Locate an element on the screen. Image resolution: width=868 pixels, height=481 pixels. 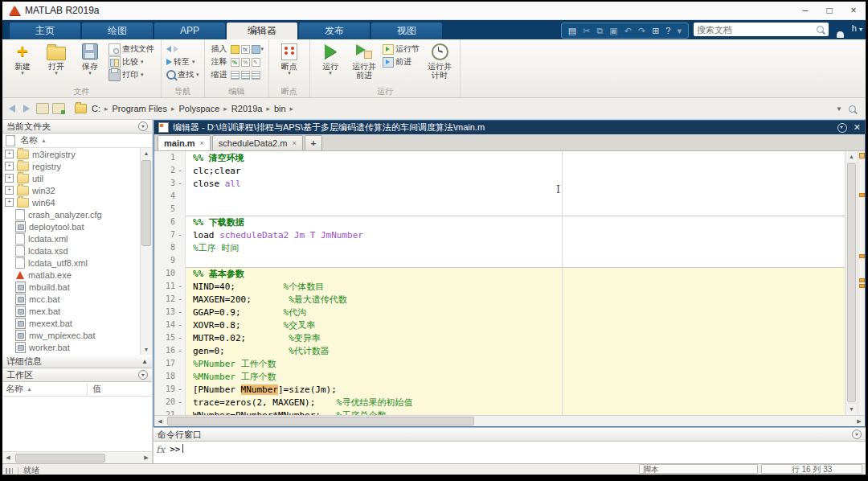
path-dropdown-icon: ▼ is located at coordinates (839, 109).